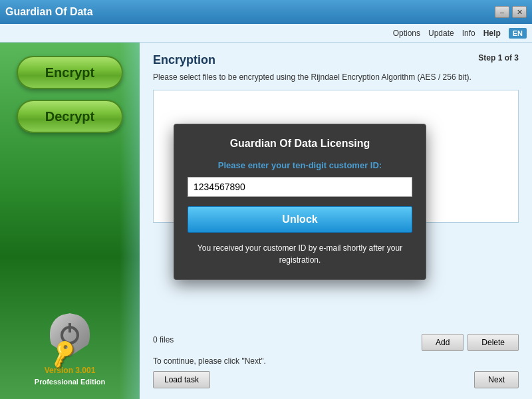 The width and height of the screenshot is (532, 399). Describe the element at coordinates (470, 342) in the screenshot. I see `add-delete-buttons: Add Delete` at that location.